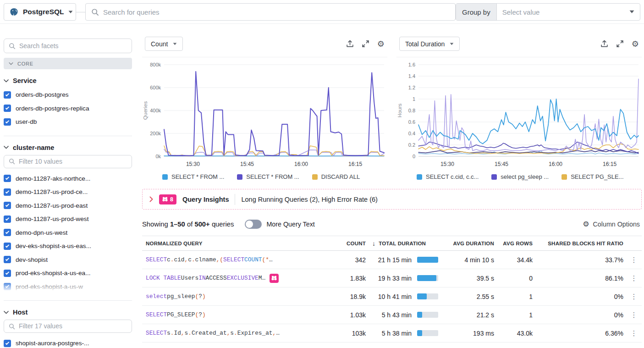  What do you see at coordinates (52, 108) in the screenshot?
I see `facet-label: orders-db-postgres-replica` at bounding box center [52, 108].